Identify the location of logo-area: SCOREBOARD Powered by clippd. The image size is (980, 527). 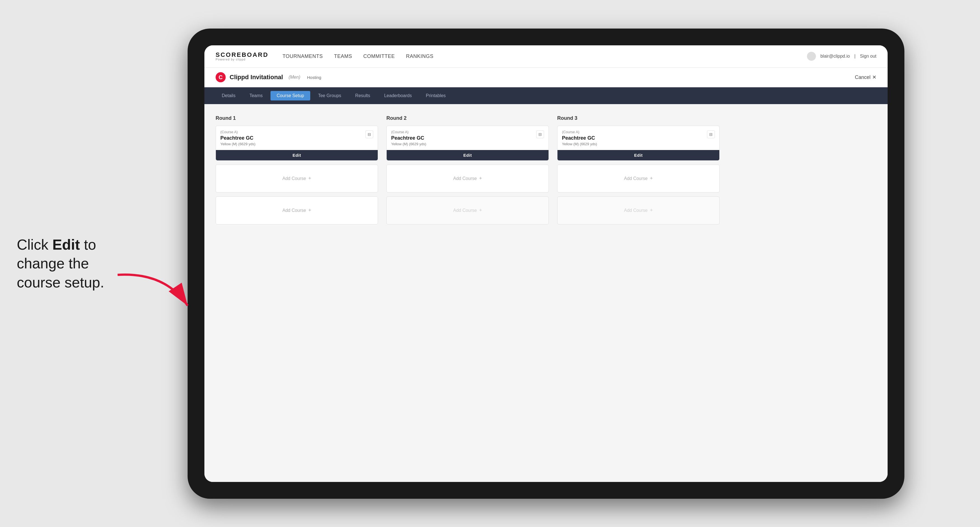
(242, 56).